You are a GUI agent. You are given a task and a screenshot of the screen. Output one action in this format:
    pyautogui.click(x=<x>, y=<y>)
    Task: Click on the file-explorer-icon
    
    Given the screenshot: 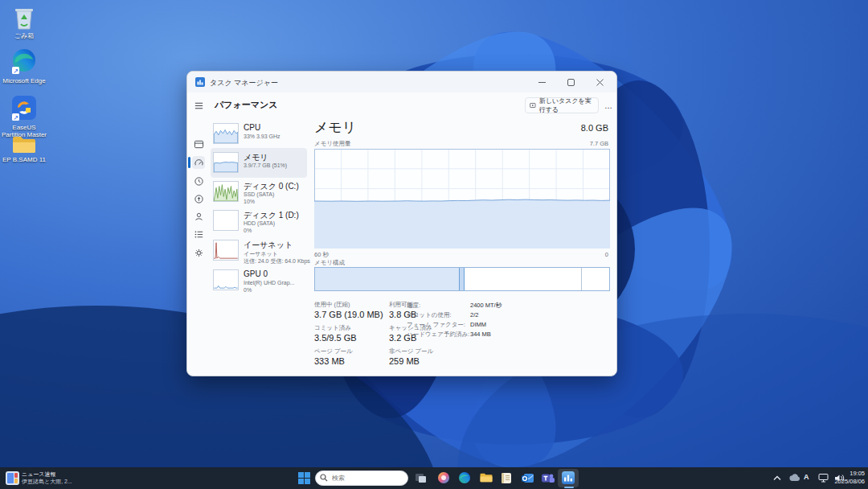 What is the action you would take?
    pyautogui.click(x=486, y=478)
    